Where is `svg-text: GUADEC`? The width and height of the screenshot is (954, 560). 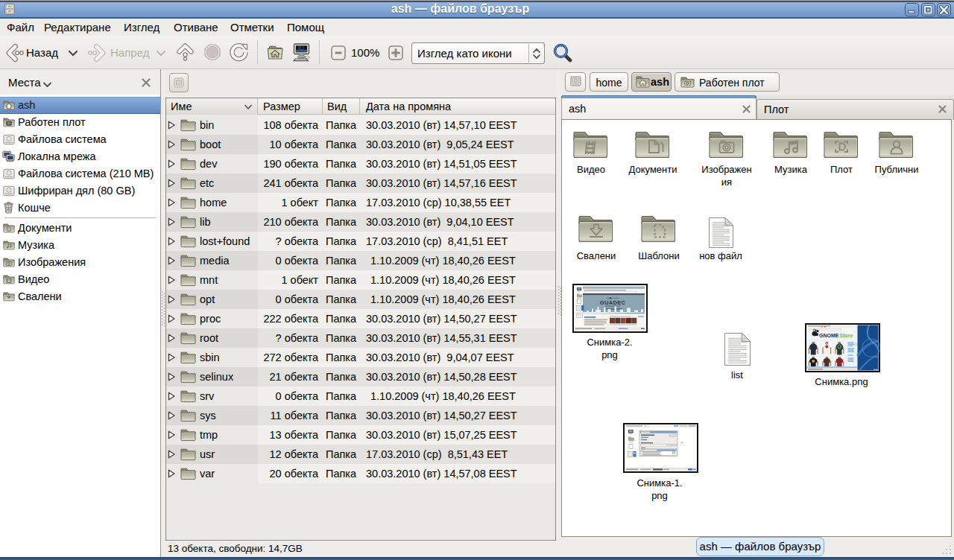 svg-text: GUADEC is located at coordinates (613, 302).